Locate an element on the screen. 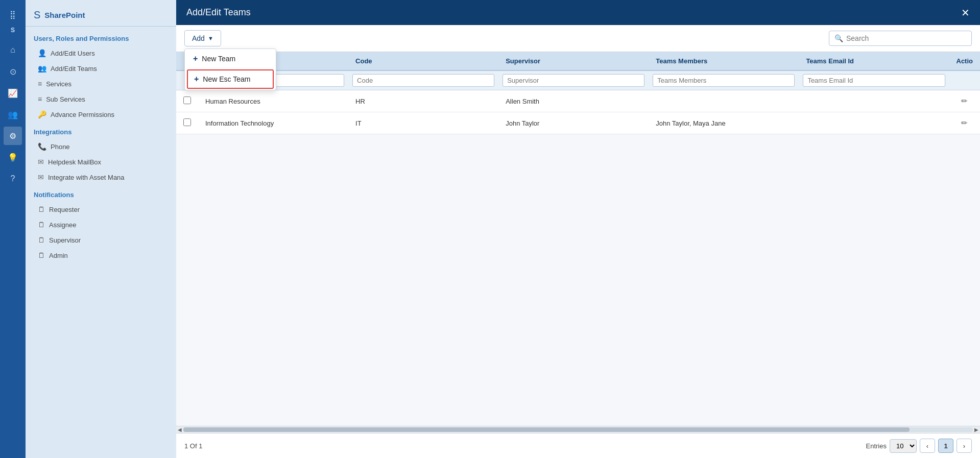 The image size is (980, 458). sidebar-label-assignee: Assignee is located at coordinates (62, 225).